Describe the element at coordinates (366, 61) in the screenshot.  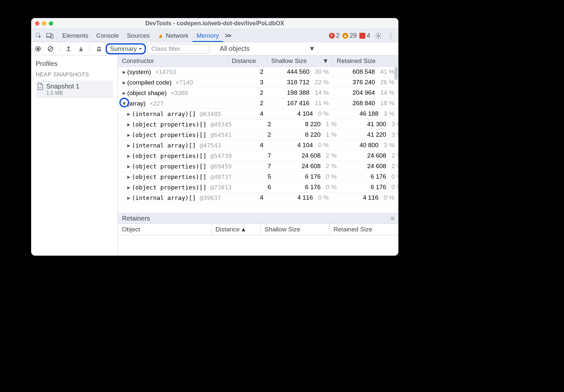
I see `col-retained: Retained Size` at that location.